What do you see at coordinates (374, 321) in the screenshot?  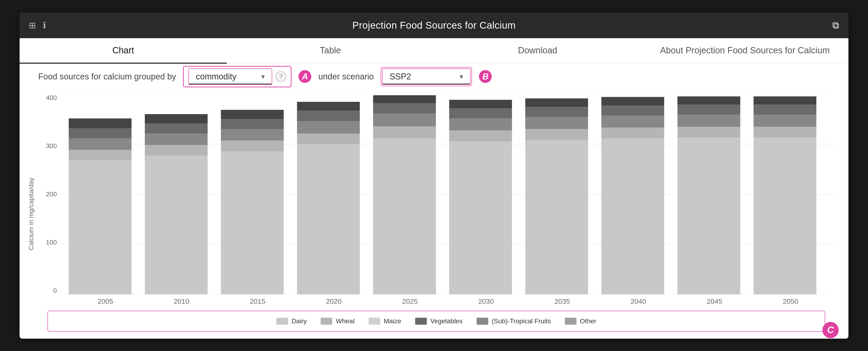 I see `legend-swatch-maize` at bounding box center [374, 321].